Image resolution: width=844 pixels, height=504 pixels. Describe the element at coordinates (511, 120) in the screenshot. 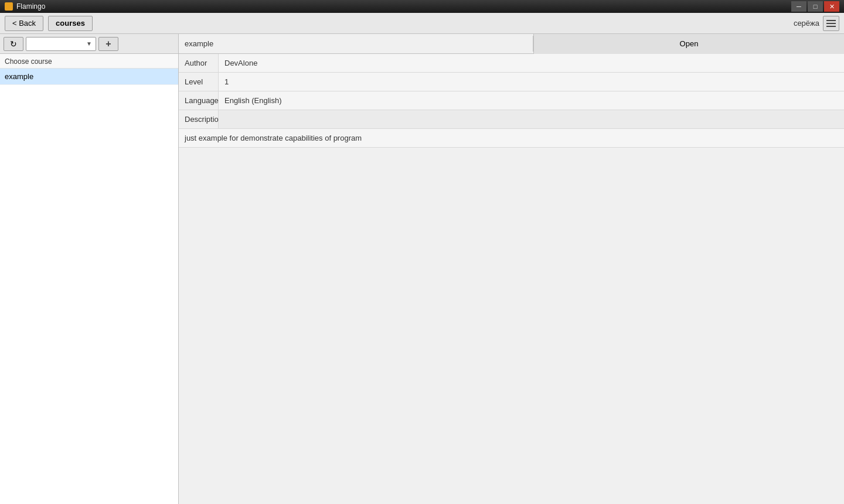

I see `description-label-row: Description` at that location.